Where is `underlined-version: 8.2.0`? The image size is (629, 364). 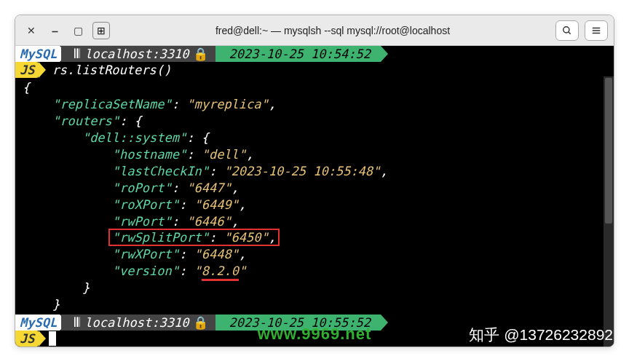
underlined-version: 8.2.0 is located at coordinates (220, 272).